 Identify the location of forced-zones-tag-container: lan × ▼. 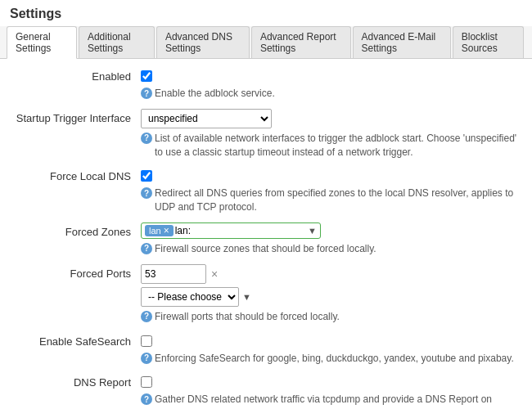
(231, 231).